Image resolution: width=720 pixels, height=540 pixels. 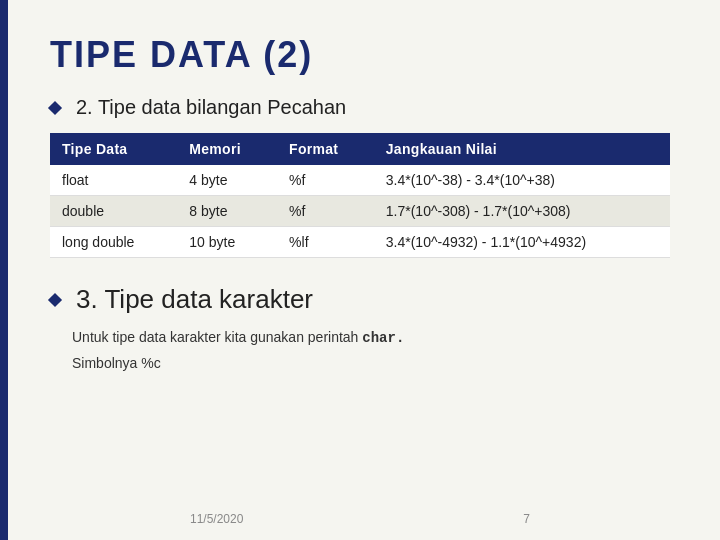 I want to click on footer-page: 7, so click(x=526, y=519).